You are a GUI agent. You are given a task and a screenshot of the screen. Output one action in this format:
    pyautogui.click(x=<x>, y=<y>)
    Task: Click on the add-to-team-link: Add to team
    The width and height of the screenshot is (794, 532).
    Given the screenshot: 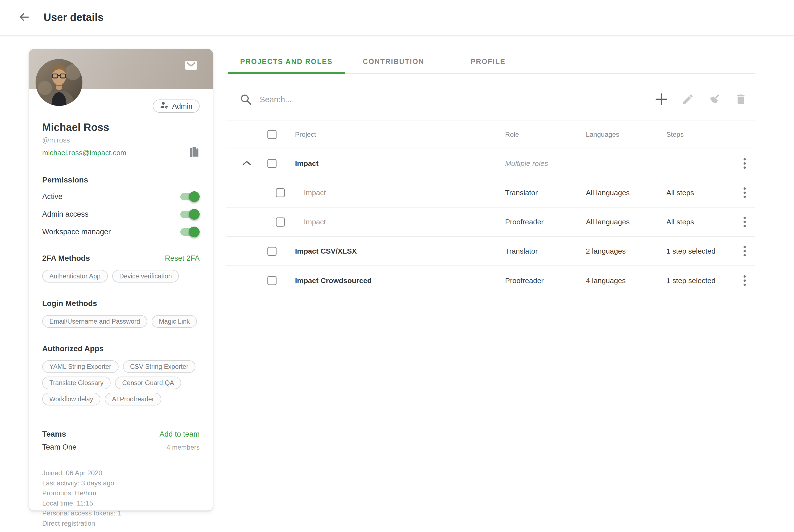 What is the action you would take?
    pyautogui.click(x=179, y=434)
    